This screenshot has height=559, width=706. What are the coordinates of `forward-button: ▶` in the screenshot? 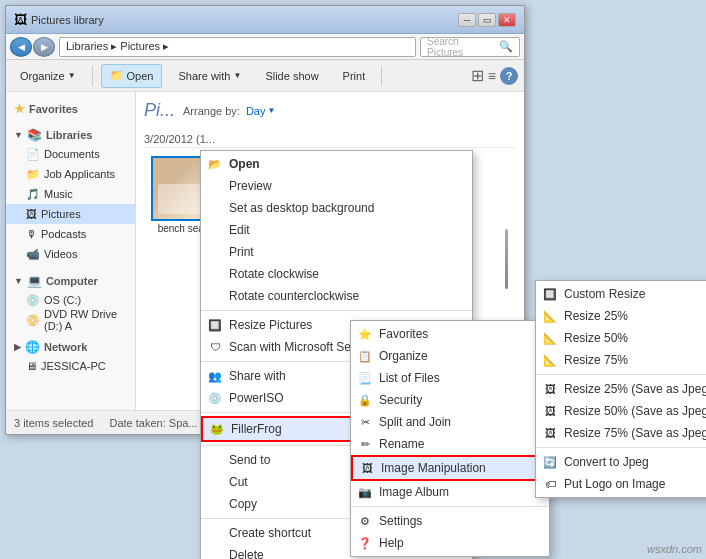 It's located at (44, 47).